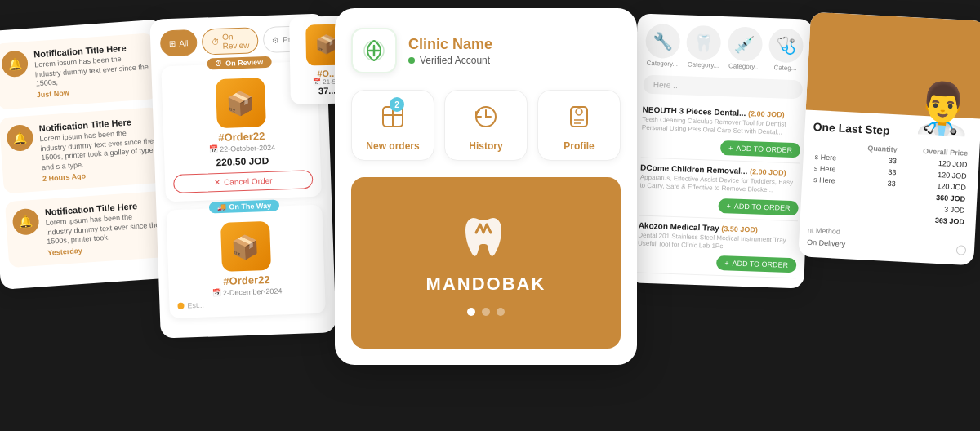 The image size is (980, 431). Describe the element at coordinates (579, 119) in the screenshot. I see `profile-icon` at that location.